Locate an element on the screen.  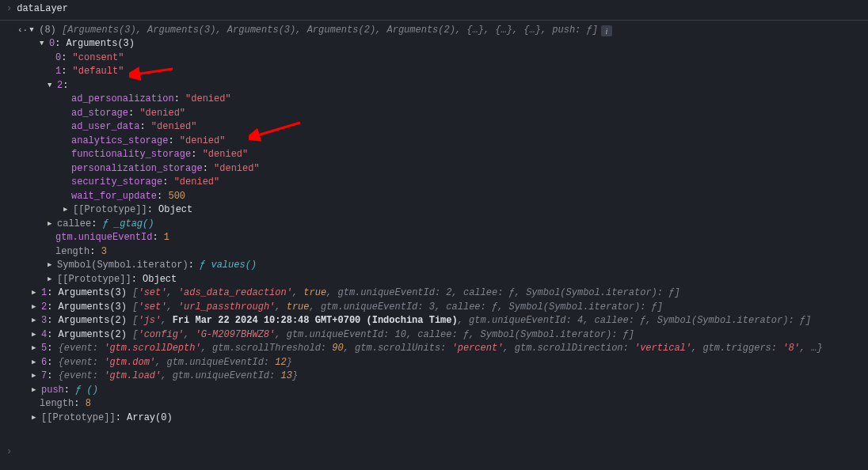
entry-0-2: 2: is located at coordinates (434, 86).